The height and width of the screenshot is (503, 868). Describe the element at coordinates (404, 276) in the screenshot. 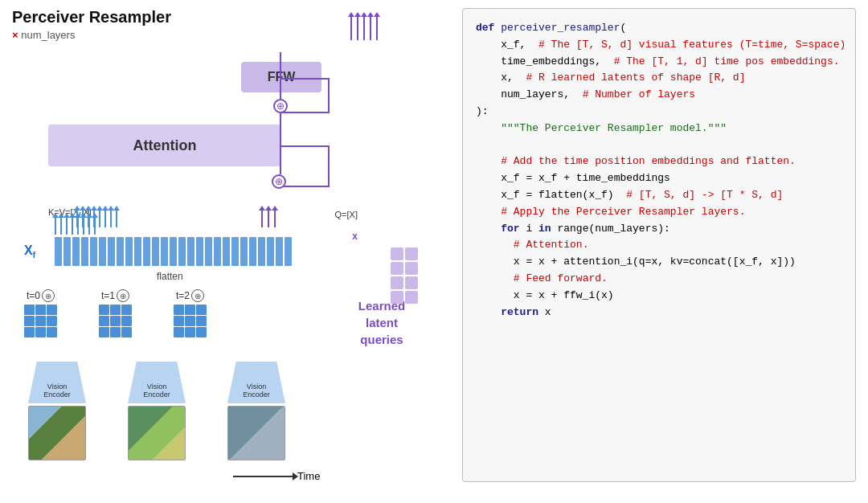

I see `latent-grid` at that location.